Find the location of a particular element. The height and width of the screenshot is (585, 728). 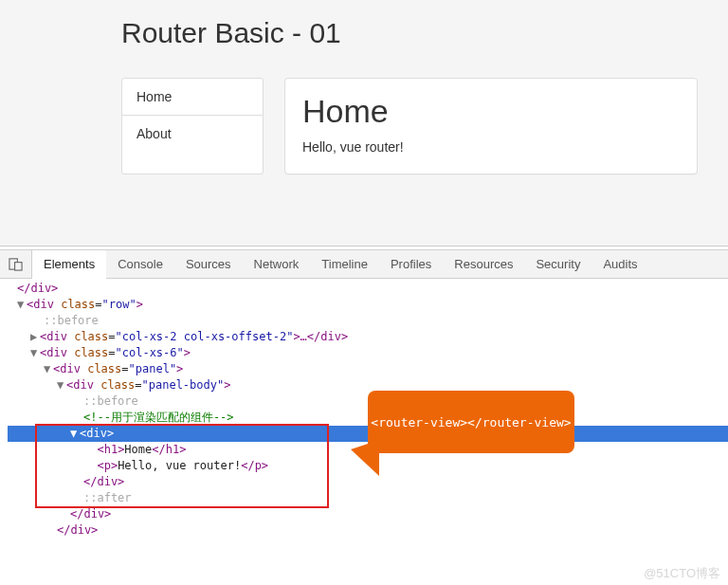

page-title: Router Basic - 01 is located at coordinates (425, 33).